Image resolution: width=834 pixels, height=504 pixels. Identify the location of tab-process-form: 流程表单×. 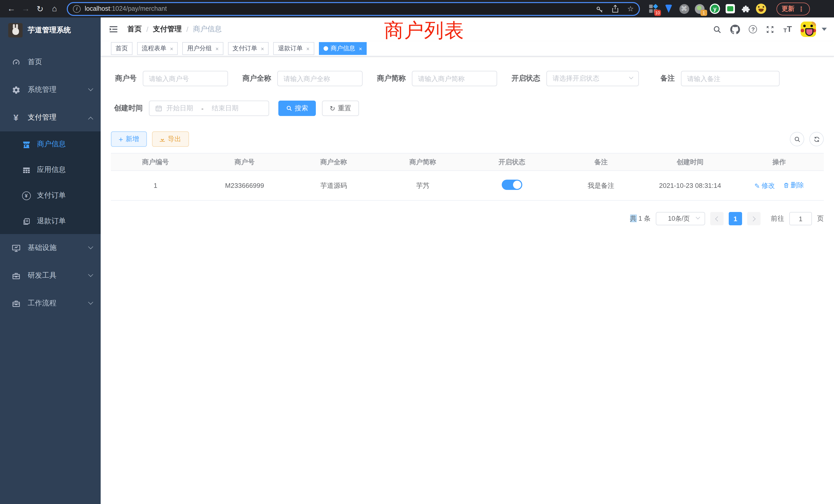
(158, 48).